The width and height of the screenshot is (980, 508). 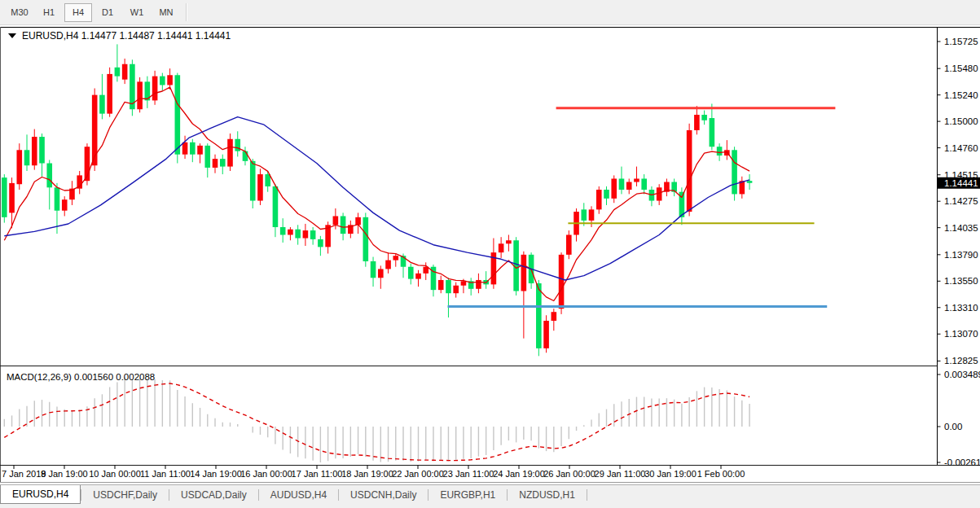 What do you see at coordinates (961, 334) in the screenshot?
I see `price-axis-label: 1.13070` at bounding box center [961, 334].